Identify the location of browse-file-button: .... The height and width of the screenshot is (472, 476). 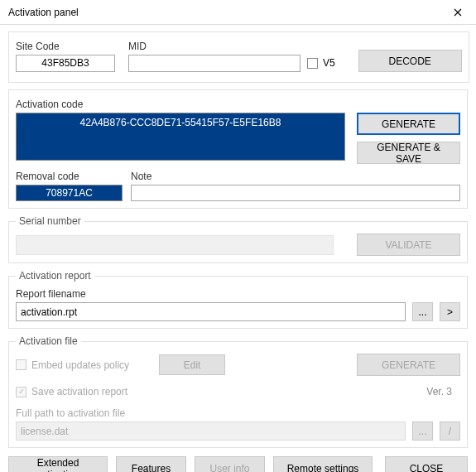
(422, 431).